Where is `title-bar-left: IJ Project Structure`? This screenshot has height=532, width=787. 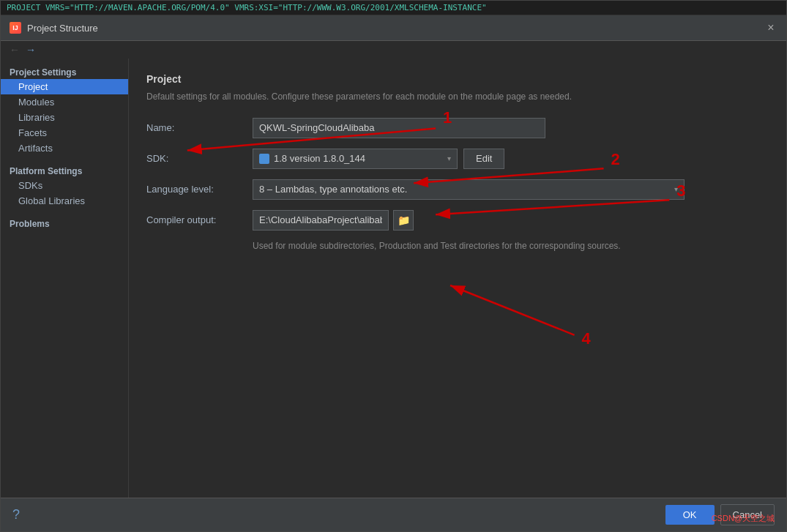
title-bar-left: IJ Project Structure is located at coordinates (54, 28).